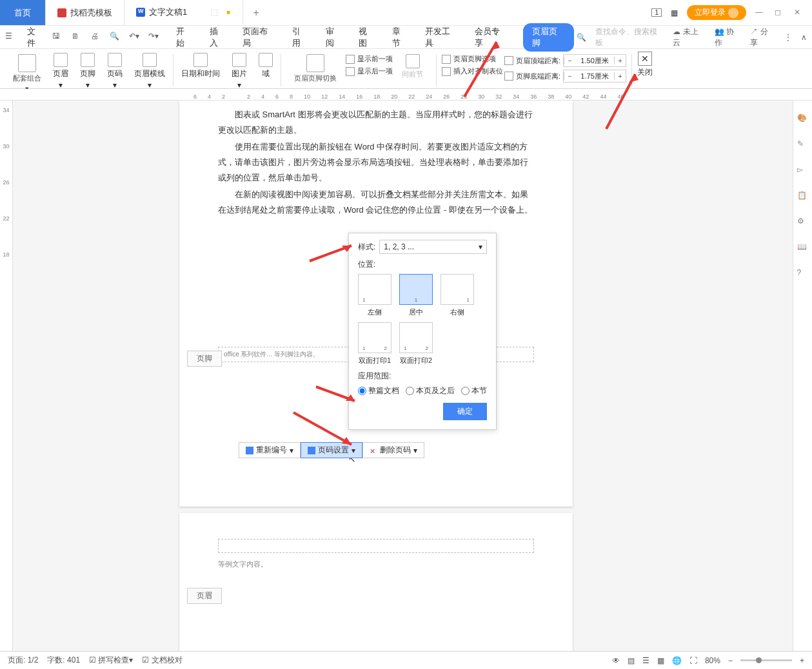 The image size is (812, 669). I want to click on paragraph: 在新的阅读视图中阅读更加容易。可以折叠文档某些部分并关注所需文本。如果在达到结尾…, so click(376, 202).